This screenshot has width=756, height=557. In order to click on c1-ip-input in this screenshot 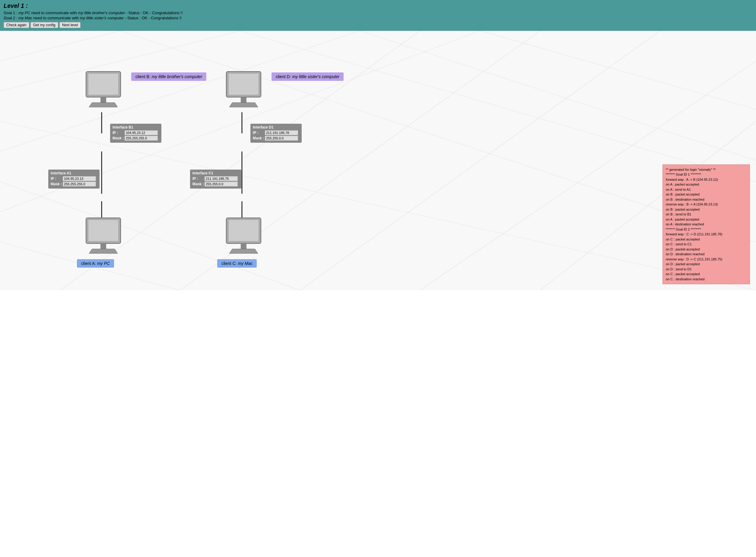, I will do `click(221, 179)`.